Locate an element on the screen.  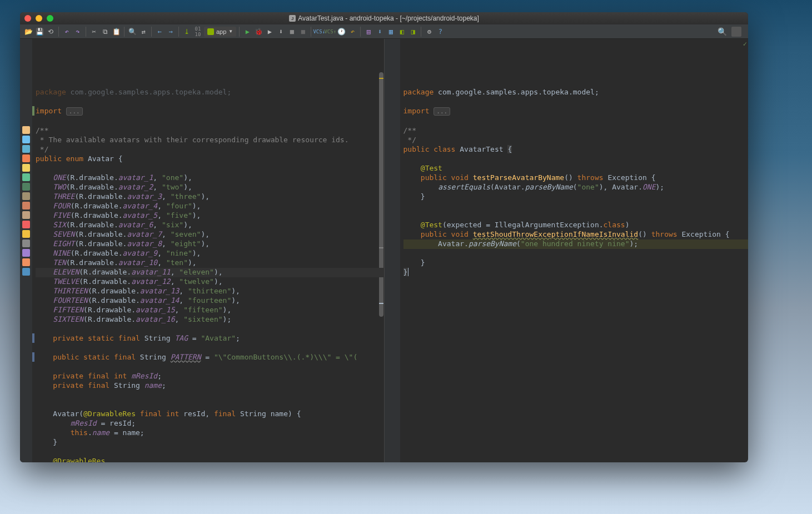
settings-icon: ⚙ is located at coordinates (429, 32).